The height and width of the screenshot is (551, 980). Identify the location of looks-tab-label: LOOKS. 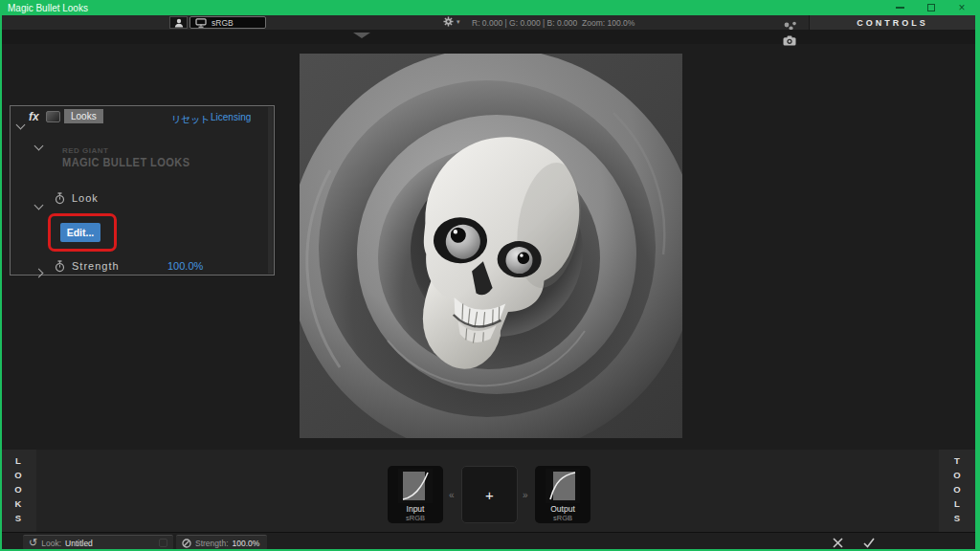
(19, 492).